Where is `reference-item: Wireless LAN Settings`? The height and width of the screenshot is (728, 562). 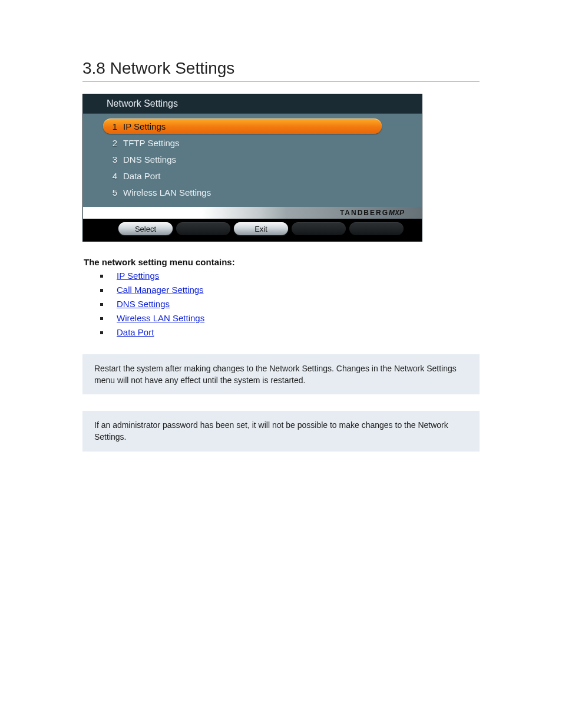
reference-item: Wireless LAN Settings is located at coordinates (290, 318).